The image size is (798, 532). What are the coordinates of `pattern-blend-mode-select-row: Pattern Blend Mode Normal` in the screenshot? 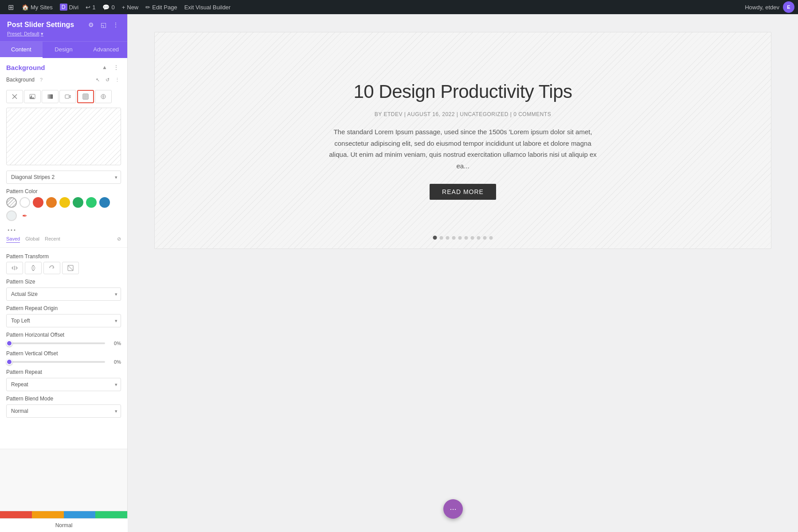 It's located at (64, 409).